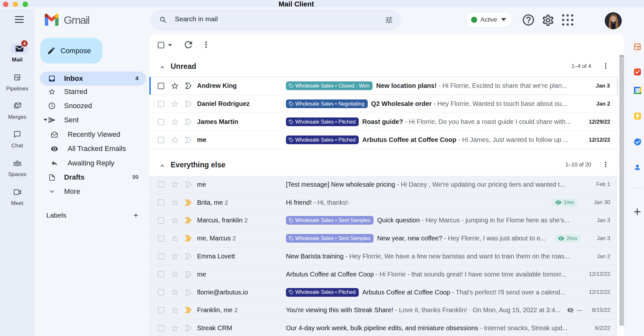  What do you see at coordinates (638, 90) in the screenshot?
I see `svg-text: 31` at bounding box center [638, 90].